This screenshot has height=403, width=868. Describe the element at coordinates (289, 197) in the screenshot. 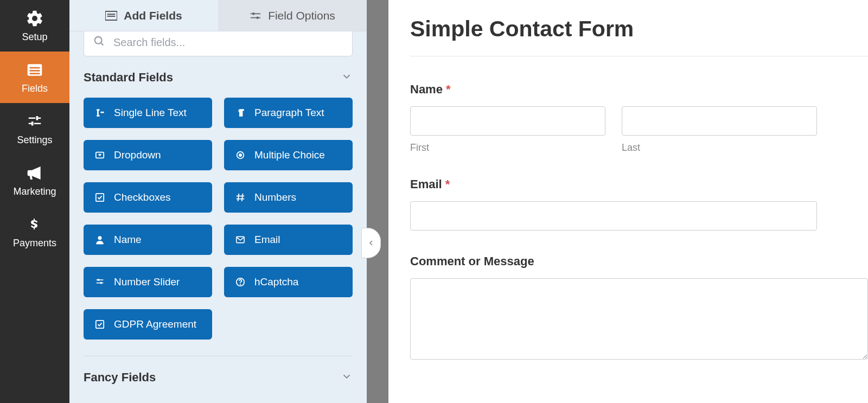

I see `field-numbers: Numbers` at that location.